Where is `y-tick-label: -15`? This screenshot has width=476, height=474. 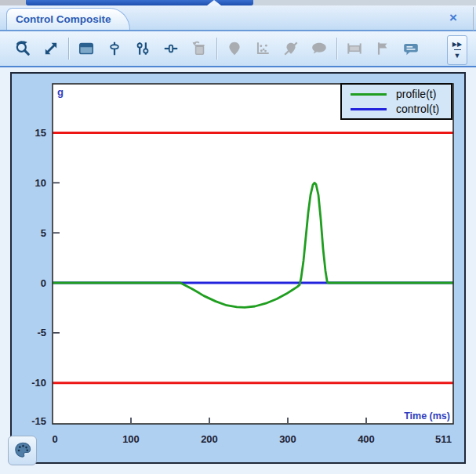 y-tick-label: -15 is located at coordinates (39, 422).